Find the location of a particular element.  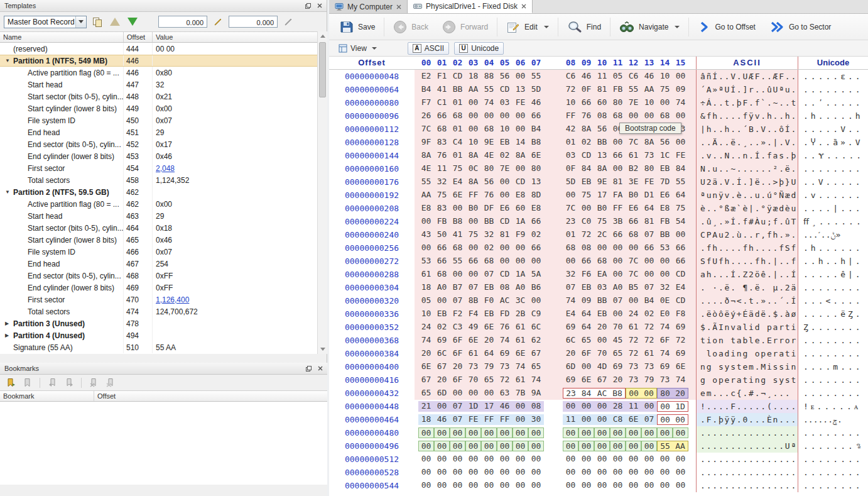

hex-byte: 56 is located at coordinates (602, 130).